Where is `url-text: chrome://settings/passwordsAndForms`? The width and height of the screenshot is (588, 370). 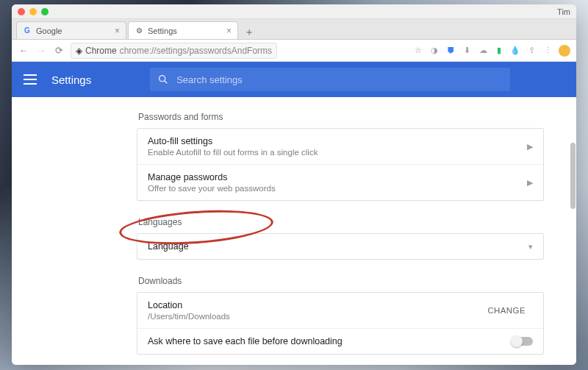
url-text: chrome://settings/passwordsAndForms is located at coordinates (196, 51).